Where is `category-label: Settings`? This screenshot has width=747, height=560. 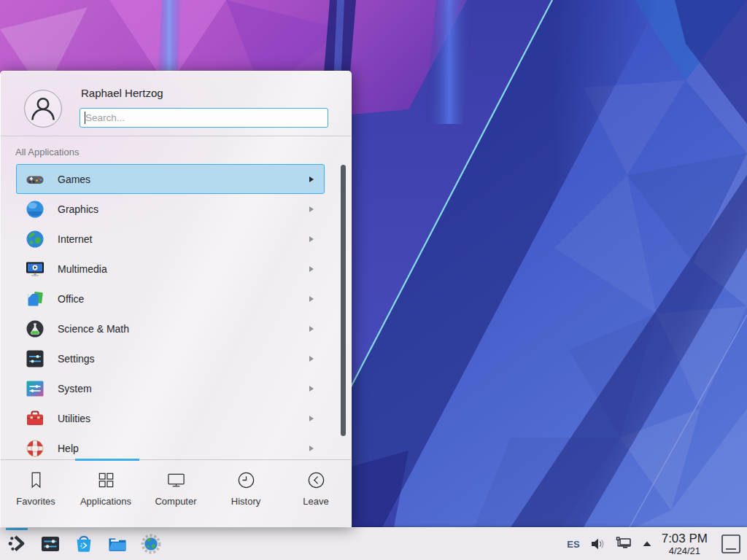 category-label: Settings is located at coordinates (76, 359).